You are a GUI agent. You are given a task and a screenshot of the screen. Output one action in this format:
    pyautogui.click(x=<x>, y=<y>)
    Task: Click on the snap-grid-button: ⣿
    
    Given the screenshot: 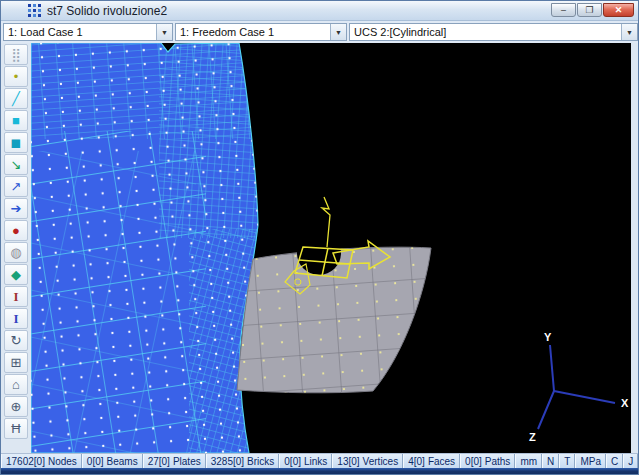 What is the action you would take?
    pyautogui.click(x=16, y=54)
    